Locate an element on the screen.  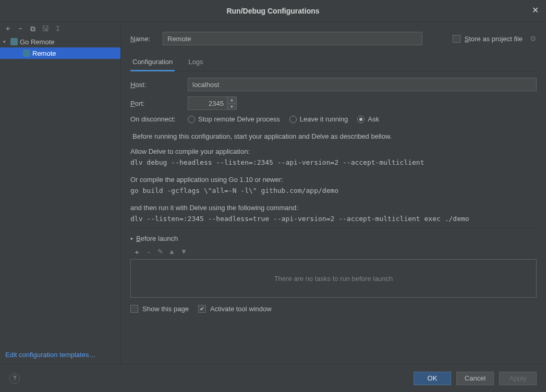
tree-item-label: Remote is located at coordinates (44, 53).